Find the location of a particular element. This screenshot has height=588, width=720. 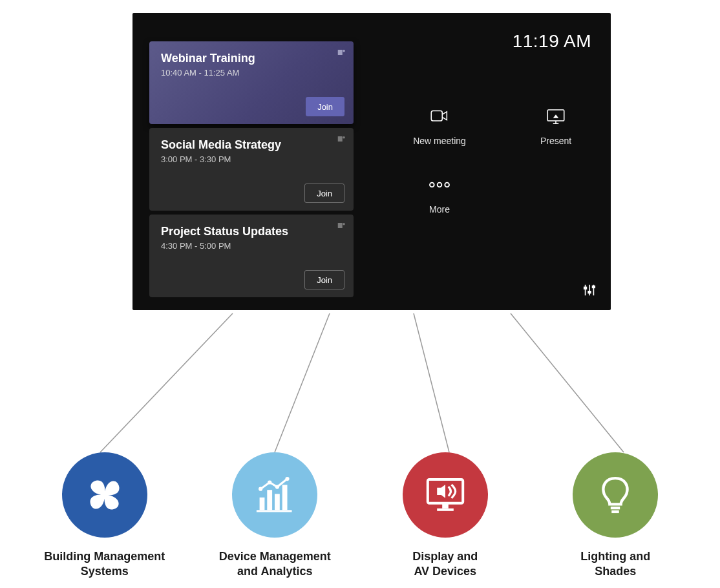

meeting-time: 4:30 PM - 5:00 PM is located at coordinates (251, 246).